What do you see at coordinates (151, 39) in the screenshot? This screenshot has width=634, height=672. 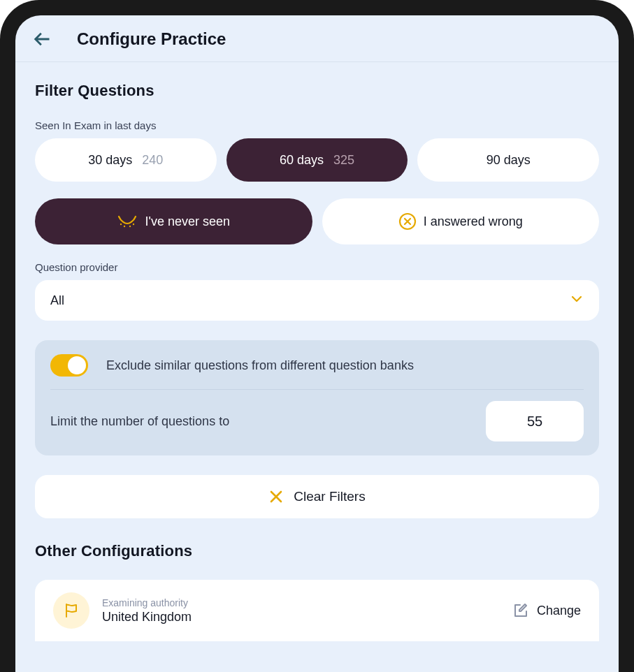 I see `page-title: Configure Practice` at bounding box center [151, 39].